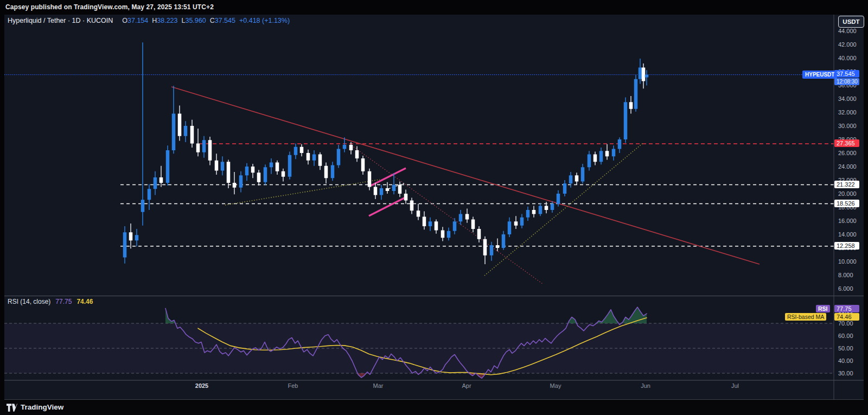  I want to click on price-axis-label: 42.000, so click(847, 44).